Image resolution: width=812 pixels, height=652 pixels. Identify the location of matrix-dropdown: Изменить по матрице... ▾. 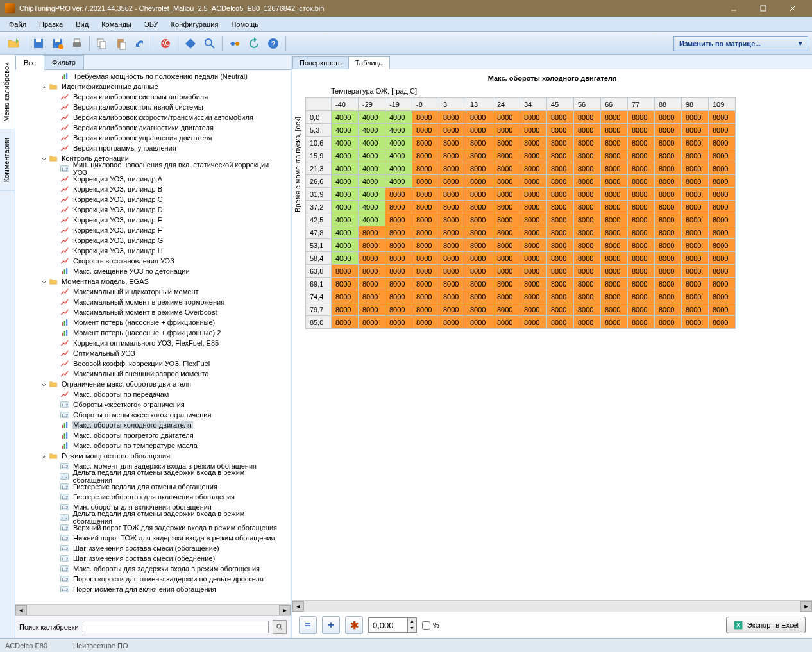
(741, 44).